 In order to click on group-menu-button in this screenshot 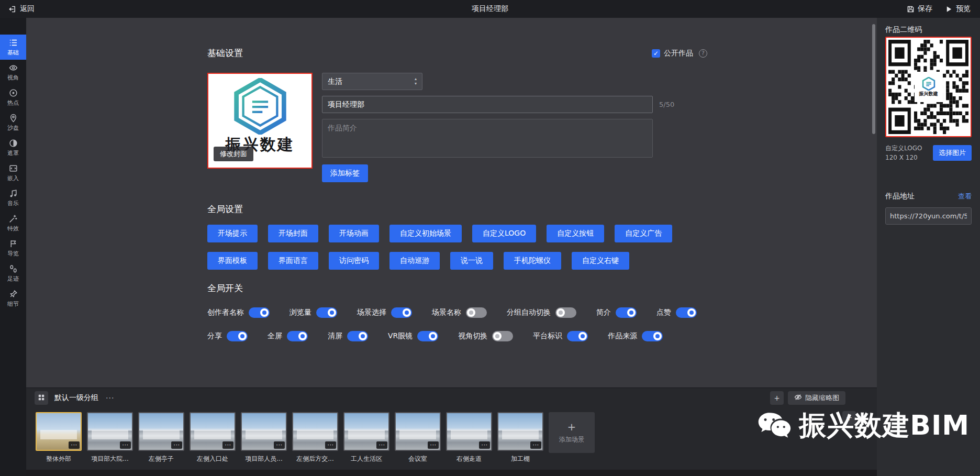, I will do `click(41, 398)`.